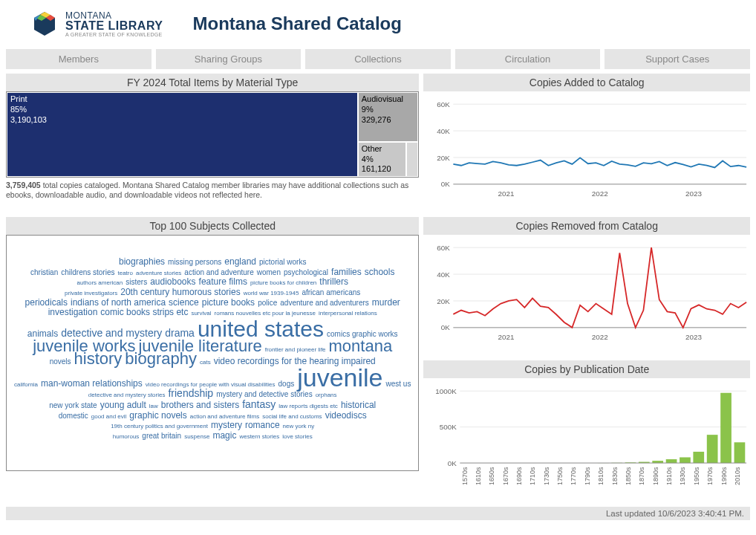 The height and width of the screenshot is (535, 756). Describe the element at coordinates (212, 82) in the screenshot. I see `treemap-title: FY 2024 Total Items by Material Type` at that location.